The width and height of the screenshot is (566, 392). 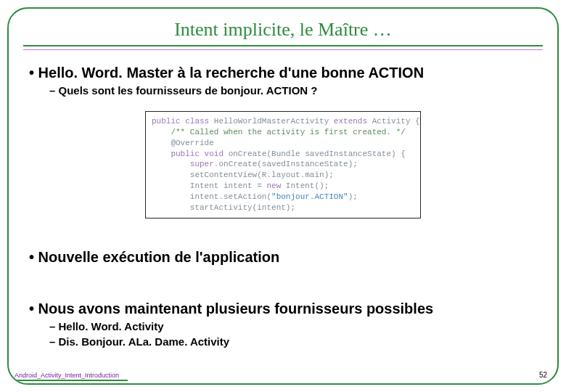 What do you see at coordinates (283, 71) in the screenshot?
I see `bullet-1: Hello. Word. Master à la recherche d'une…` at bounding box center [283, 71].